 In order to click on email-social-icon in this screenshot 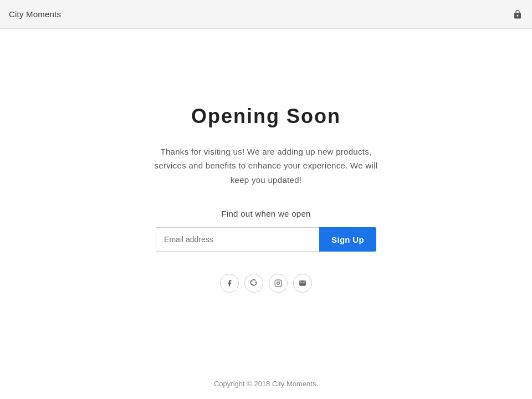, I will do `click(303, 283)`.